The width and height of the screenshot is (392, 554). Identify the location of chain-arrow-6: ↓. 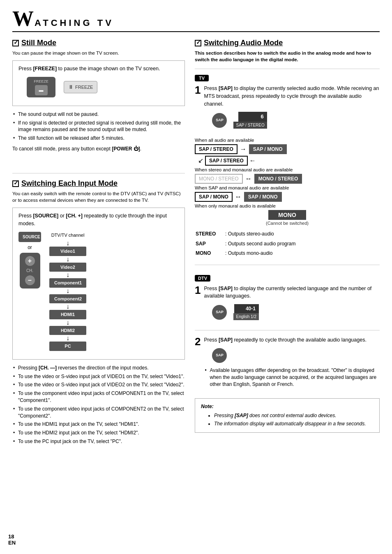
(68, 338).